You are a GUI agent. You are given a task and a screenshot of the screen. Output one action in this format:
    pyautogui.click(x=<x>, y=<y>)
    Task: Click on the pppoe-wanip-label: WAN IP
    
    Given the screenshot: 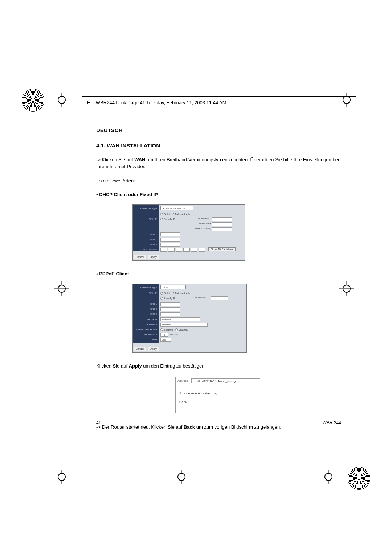 What is the action you would take?
    pyautogui.click(x=146, y=293)
    